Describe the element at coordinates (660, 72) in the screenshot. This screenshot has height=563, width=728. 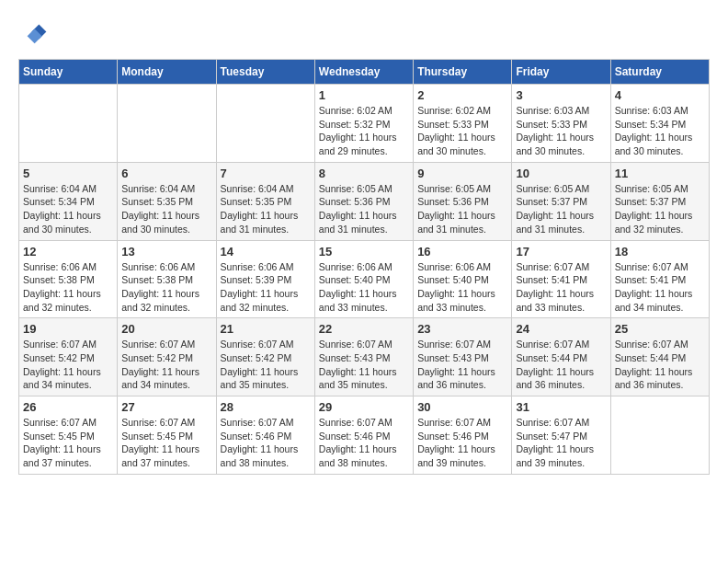
I see `weekday-header-saturday: Saturday` at that location.